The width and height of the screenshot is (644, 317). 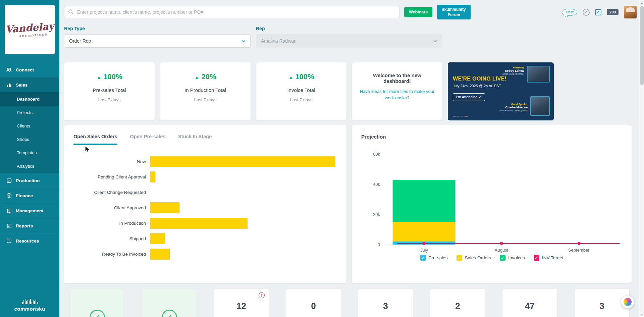 What do you see at coordinates (424, 232) in the screenshot?
I see `segment-sales-orders` at bounding box center [424, 232].